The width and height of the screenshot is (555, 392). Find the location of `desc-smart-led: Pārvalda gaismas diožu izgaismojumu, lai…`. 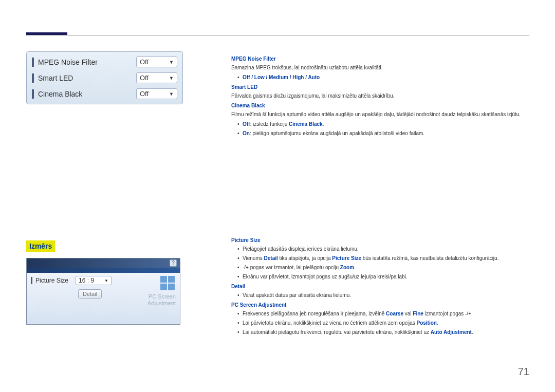

desc-smart-led: Pārvalda gaismas diožu izgaismojumu, lai… is located at coordinates (380, 96).